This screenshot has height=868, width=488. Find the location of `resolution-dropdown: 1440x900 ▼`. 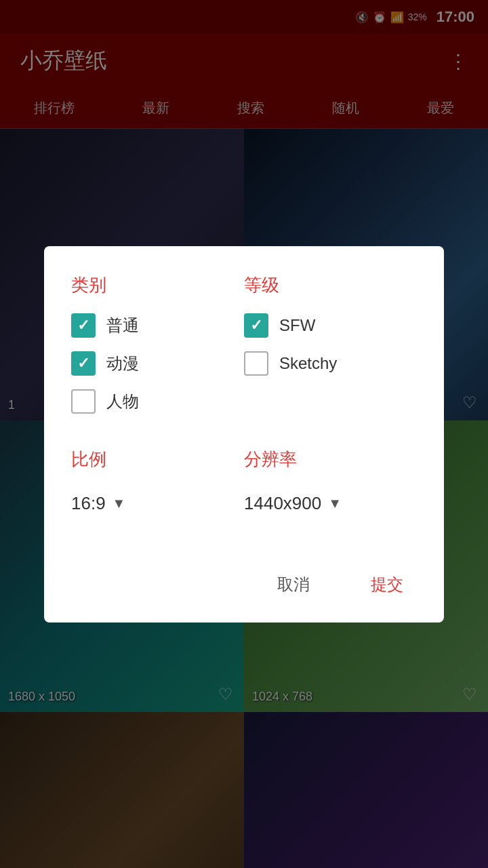

resolution-dropdown: 1440x900 ▼ is located at coordinates (331, 503).